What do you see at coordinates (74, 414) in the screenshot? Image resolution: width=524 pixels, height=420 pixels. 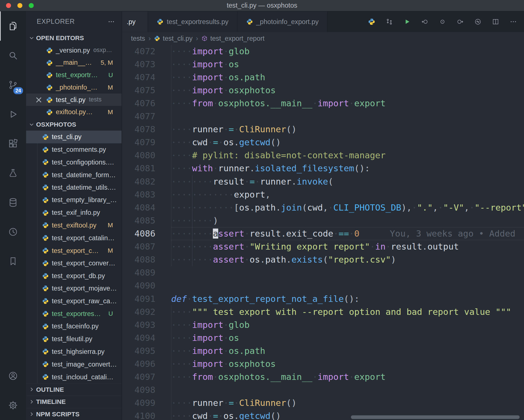 I see `section-header-npm-scripts: NPM SCRIPTS` at bounding box center [74, 414].